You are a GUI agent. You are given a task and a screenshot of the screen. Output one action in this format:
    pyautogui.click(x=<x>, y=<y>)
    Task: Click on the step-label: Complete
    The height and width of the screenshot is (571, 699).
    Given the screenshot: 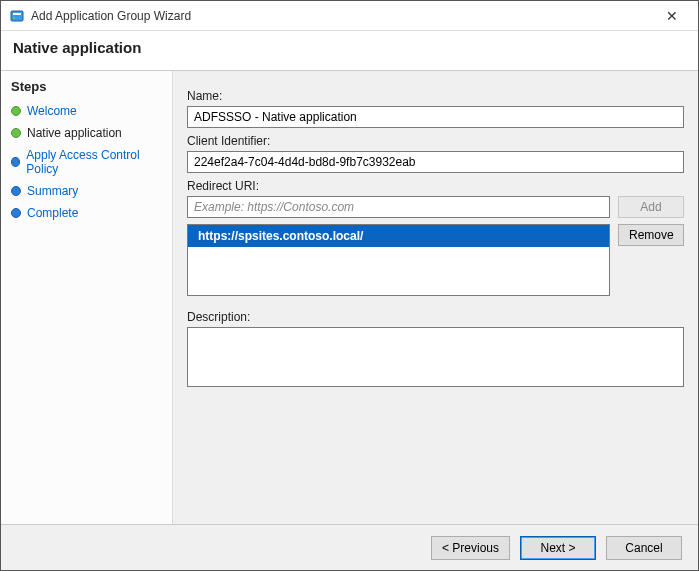 What is the action you would take?
    pyautogui.click(x=52, y=213)
    